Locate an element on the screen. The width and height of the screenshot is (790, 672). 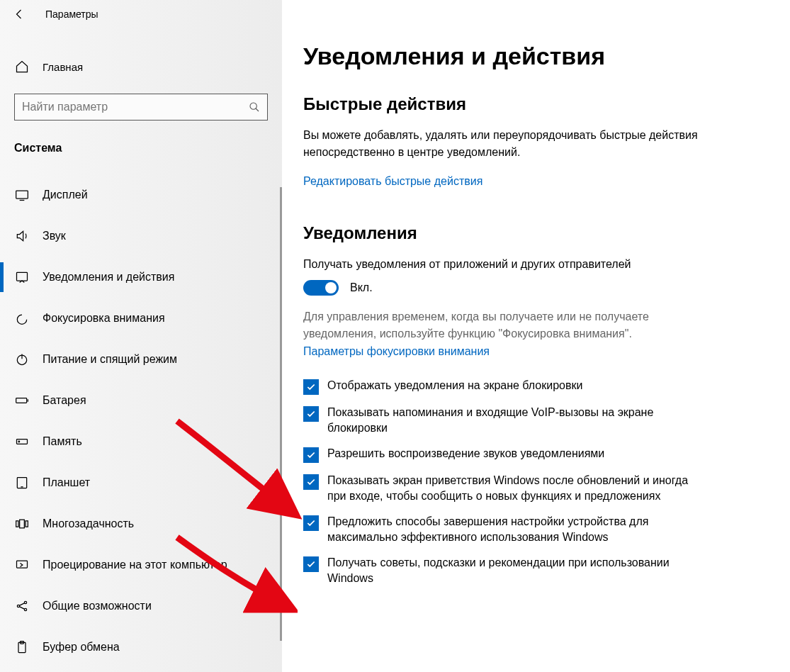
sidebar-item-label: Уведомления и действия is located at coordinates (108, 277).